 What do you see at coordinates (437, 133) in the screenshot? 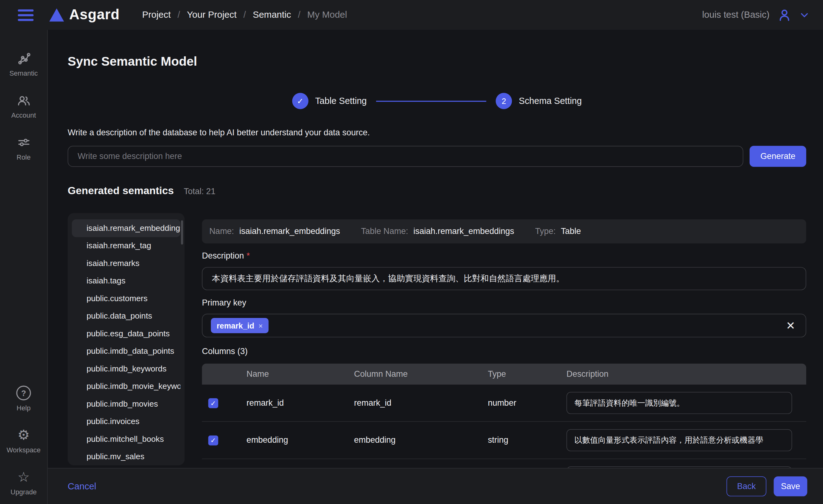
I see `description-prompt-text: Write a description of the database to h…` at bounding box center [437, 133].